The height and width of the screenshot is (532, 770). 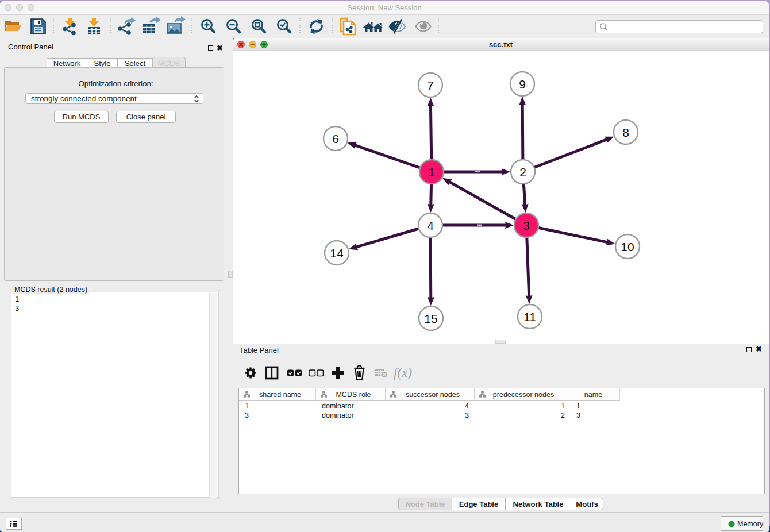 What do you see at coordinates (522, 84) in the screenshot?
I see `svg-text: 9` at bounding box center [522, 84].